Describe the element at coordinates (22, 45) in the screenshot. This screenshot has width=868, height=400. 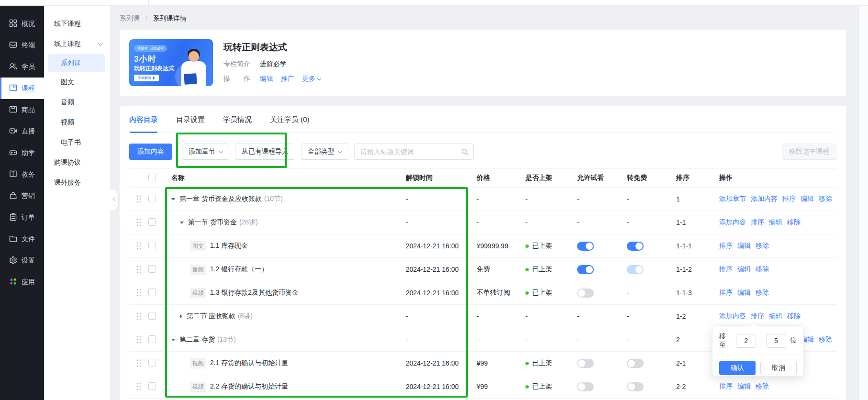
I see `sidebar-item-terminal: 终端` at that location.